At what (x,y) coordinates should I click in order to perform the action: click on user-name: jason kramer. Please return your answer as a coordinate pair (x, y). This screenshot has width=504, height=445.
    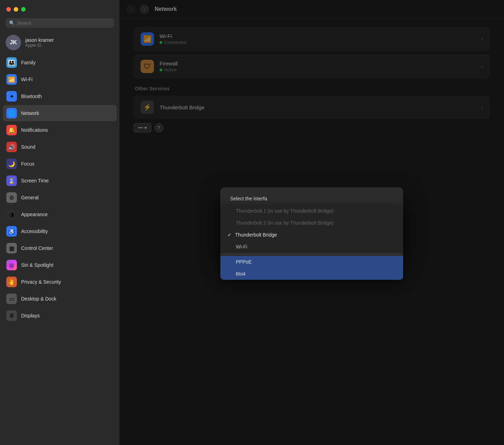
    Looking at the image, I should click on (39, 40).